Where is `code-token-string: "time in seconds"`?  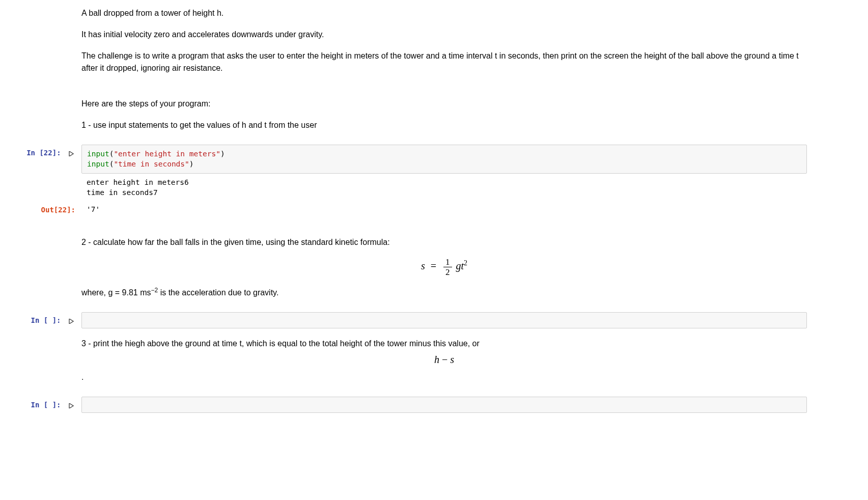
code-token-string: "time in seconds" is located at coordinates (151, 164).